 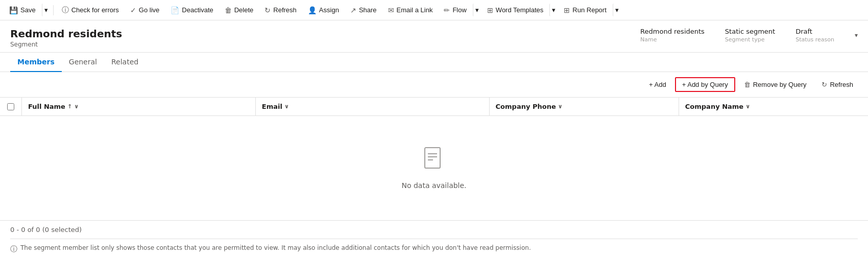 What do you see at coordinates (815, 35) in the screenshot?
I see `meta-status-reason: Draft Status reason` at bounding box center [815, 35].